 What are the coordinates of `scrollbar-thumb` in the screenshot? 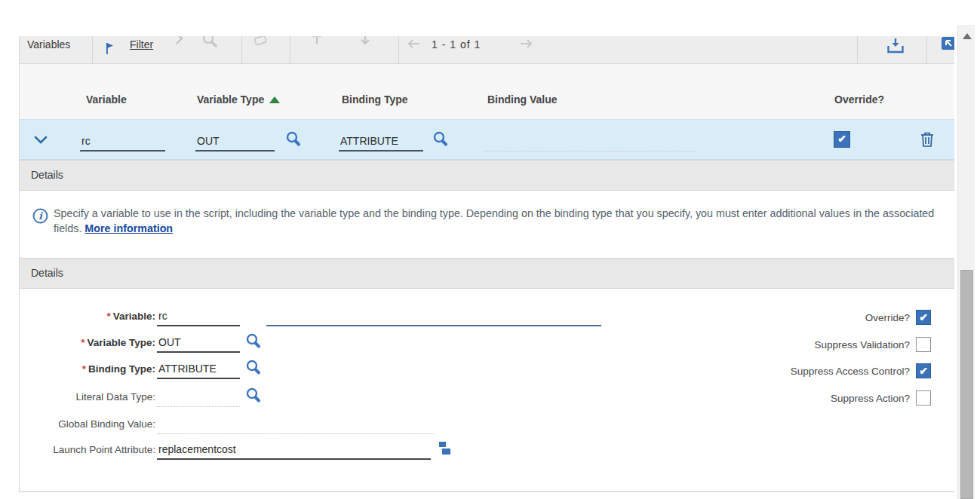 It's located at (967, 384).